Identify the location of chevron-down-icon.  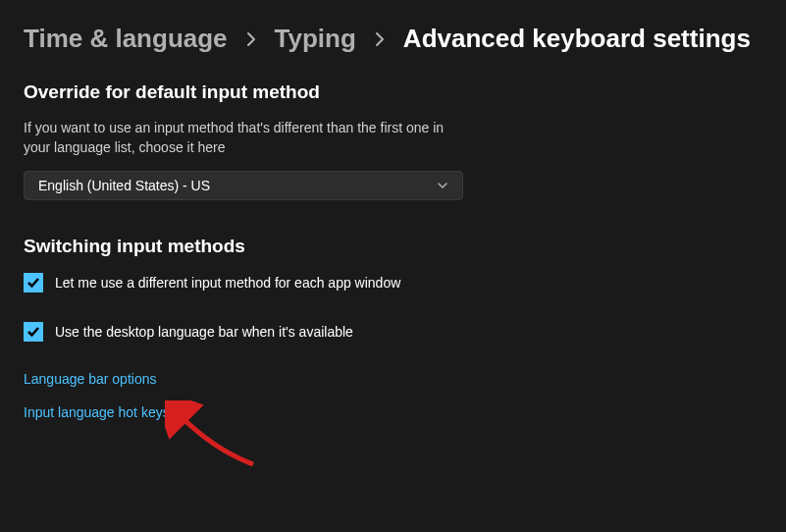
(443, 186).